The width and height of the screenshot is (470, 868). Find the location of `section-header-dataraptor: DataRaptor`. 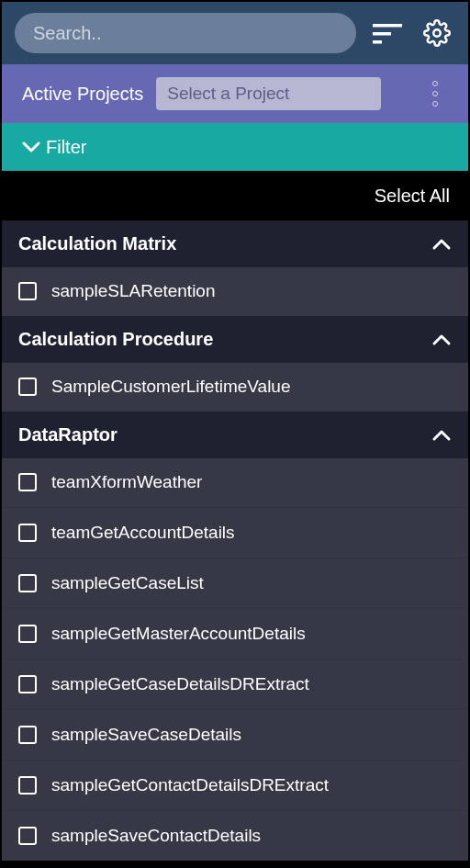

section-header-dataraptor: DataRaptor is located at coordinates (235, 435).